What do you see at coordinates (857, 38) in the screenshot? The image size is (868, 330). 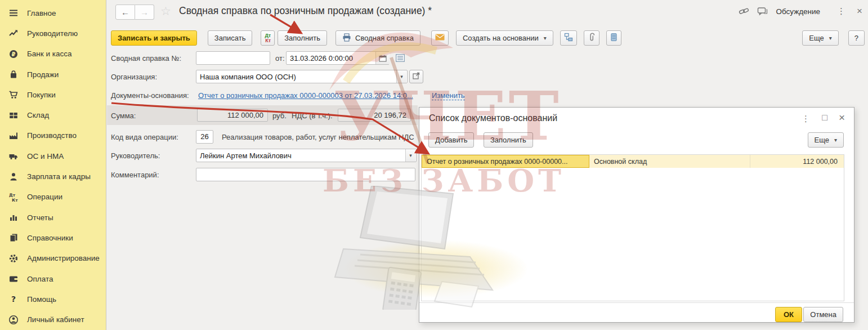 I see `help-button: ?` at bounding box center [857, 38].